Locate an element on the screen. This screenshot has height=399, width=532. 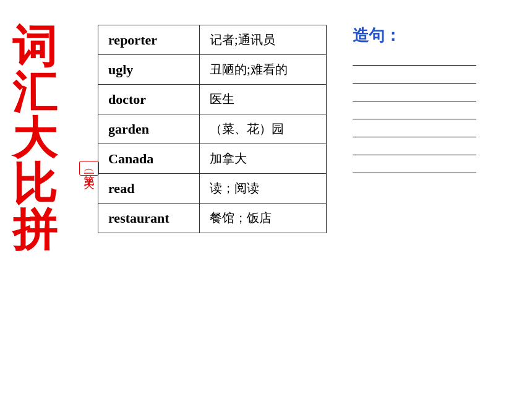
title-char-3: 大 is located at coordinates (35, 139).